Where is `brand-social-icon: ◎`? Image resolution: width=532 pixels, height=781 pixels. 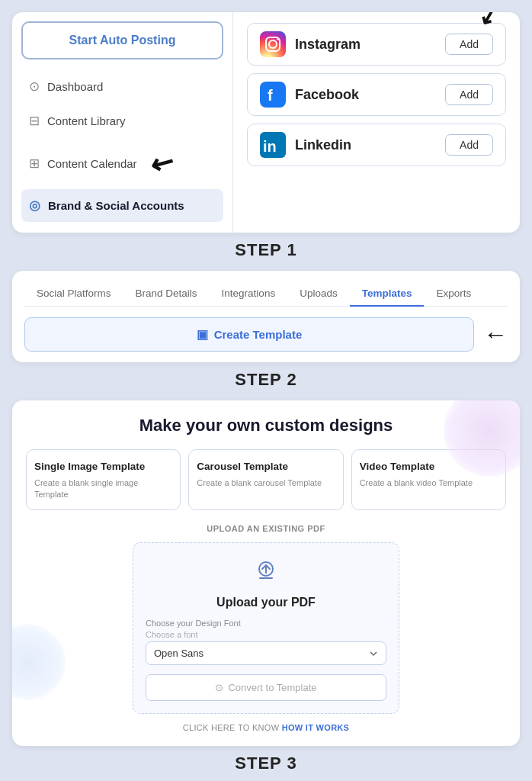
brand-social-icon: ◎ is located at coordinates (35, 206).